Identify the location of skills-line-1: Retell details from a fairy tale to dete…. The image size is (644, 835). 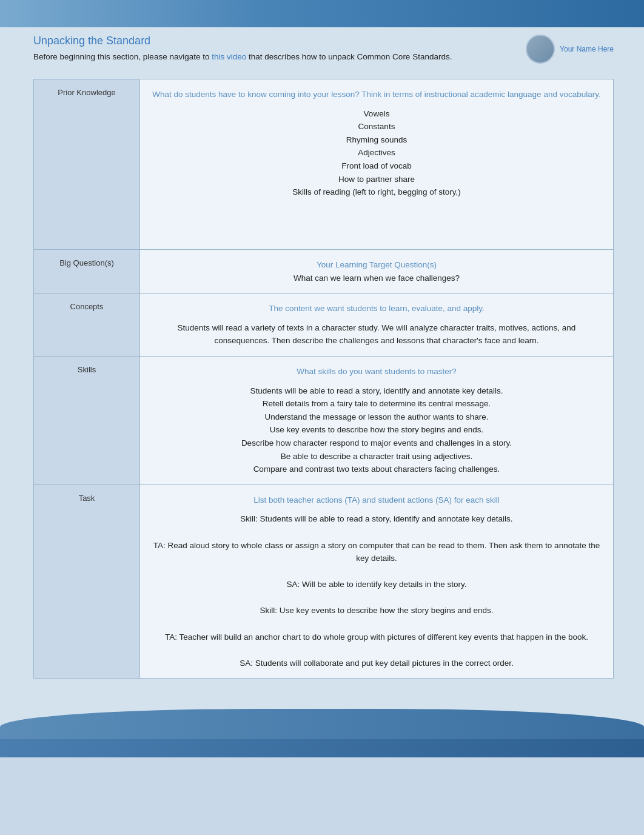
(377, 404).